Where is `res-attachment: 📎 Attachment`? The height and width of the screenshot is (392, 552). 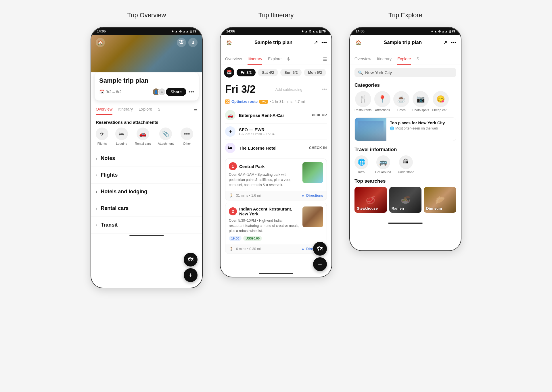 res-attachment: 📎 Attachment is located at coordinates (166, 136).